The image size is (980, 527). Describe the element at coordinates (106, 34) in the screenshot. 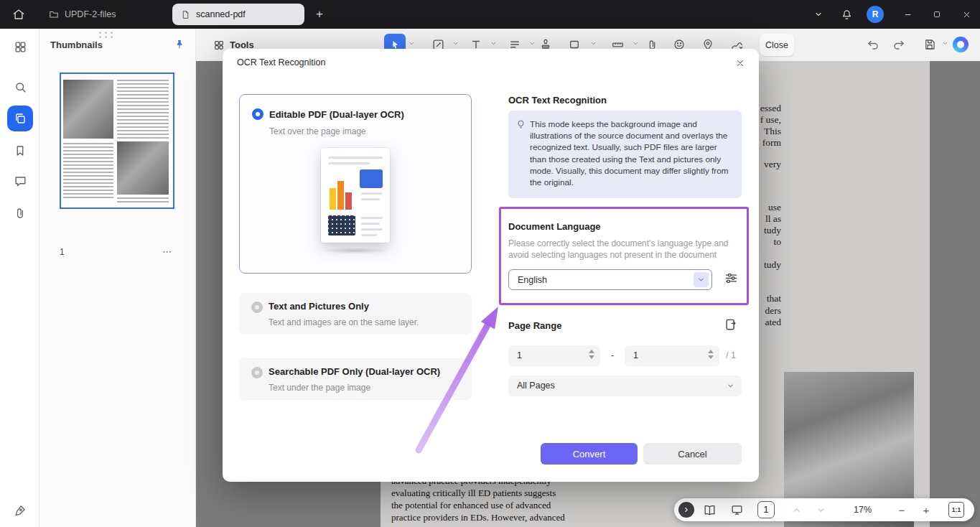

I see `panel-drag-handle` at that location.